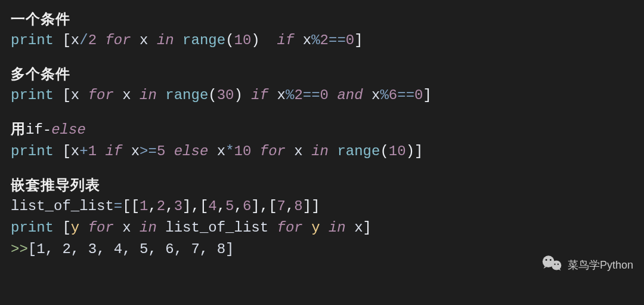 The width and height of the screenshot is (644, 305). I want to click on code-token: 2, so click(92, 41).